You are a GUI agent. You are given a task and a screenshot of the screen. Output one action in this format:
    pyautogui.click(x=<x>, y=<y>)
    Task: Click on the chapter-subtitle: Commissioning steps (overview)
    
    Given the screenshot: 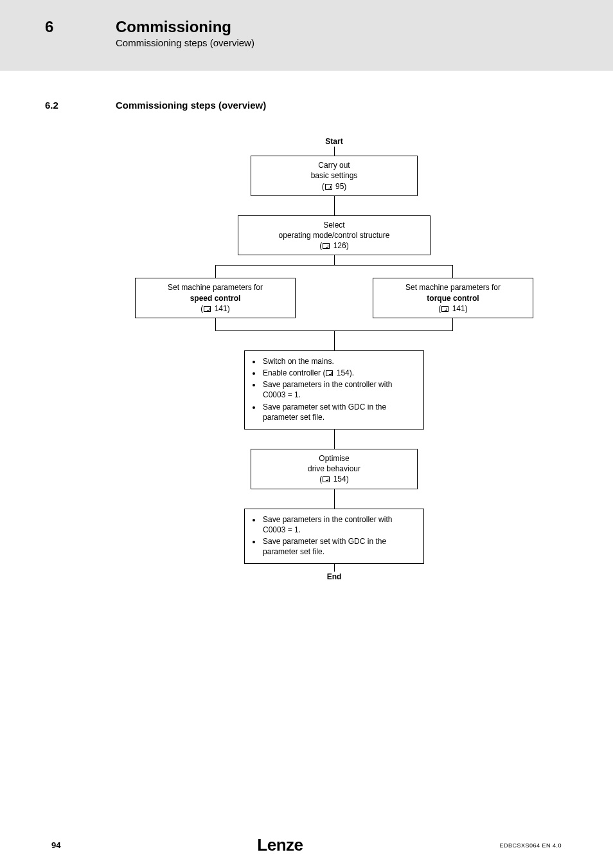 What is the action you would take?
    pyautogui.click(x=364, y=42)
    